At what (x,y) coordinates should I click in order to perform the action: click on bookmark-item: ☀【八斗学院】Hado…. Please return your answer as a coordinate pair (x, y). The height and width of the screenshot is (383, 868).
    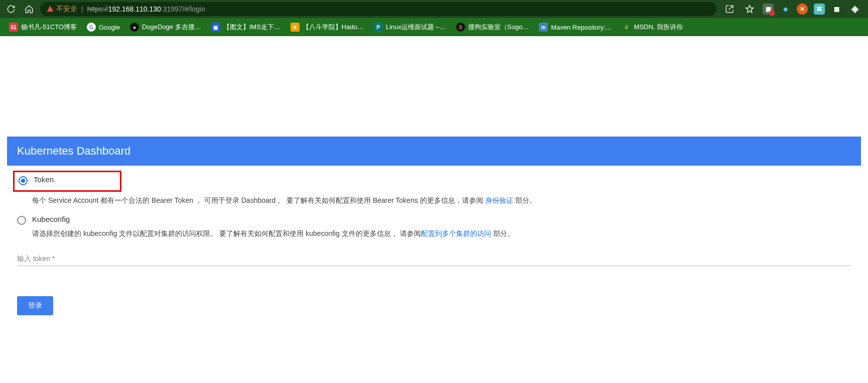
    Looking at the image, I should click on (327, 27).